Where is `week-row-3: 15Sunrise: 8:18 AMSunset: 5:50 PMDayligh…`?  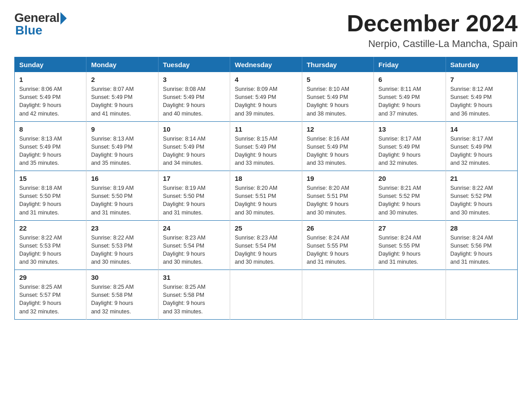 week-row-3: 15Sunrise: 8:18 AMSunset: 5:50 PMDayligh… is located at coordinates (266, 196).